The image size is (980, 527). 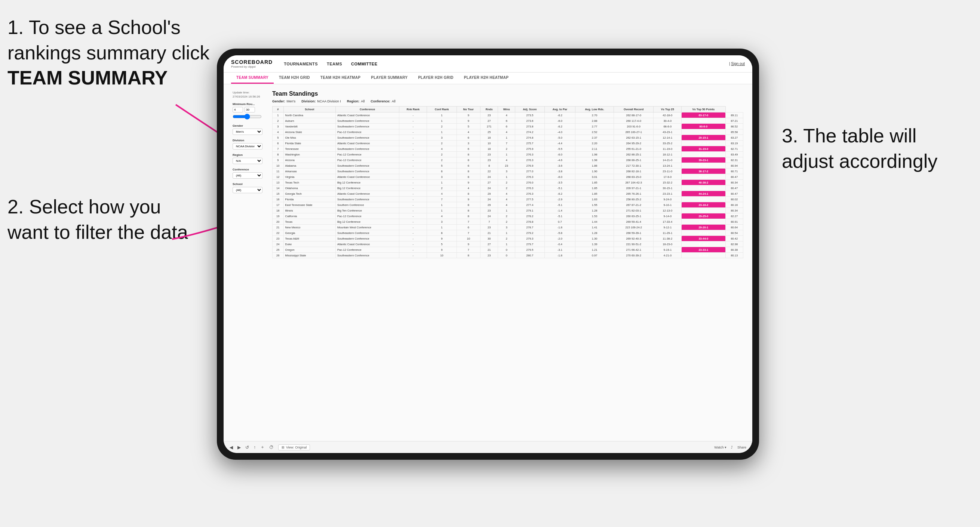 I want to click on table-row: 1North CarolinaAtlantic Coast Conference…, so click(x=508, y=116).